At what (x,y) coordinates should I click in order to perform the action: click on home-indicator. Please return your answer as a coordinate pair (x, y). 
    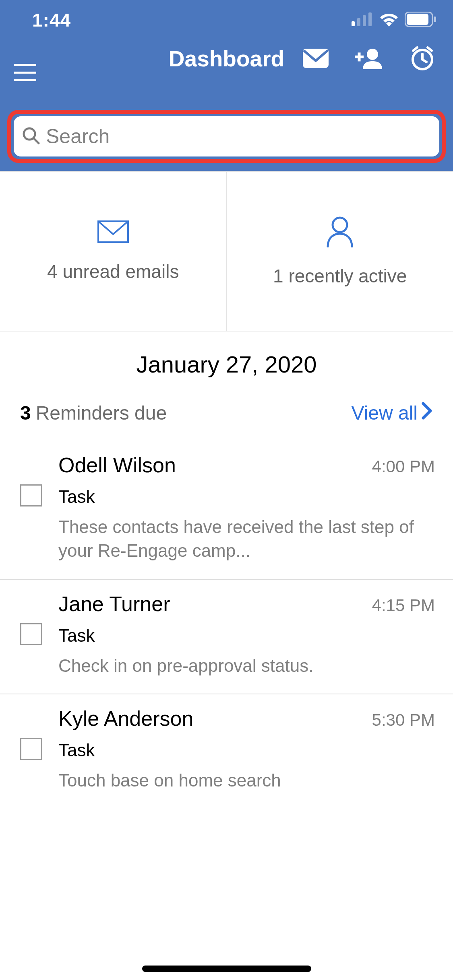
    Looking at the image, I should click on (227, 969).